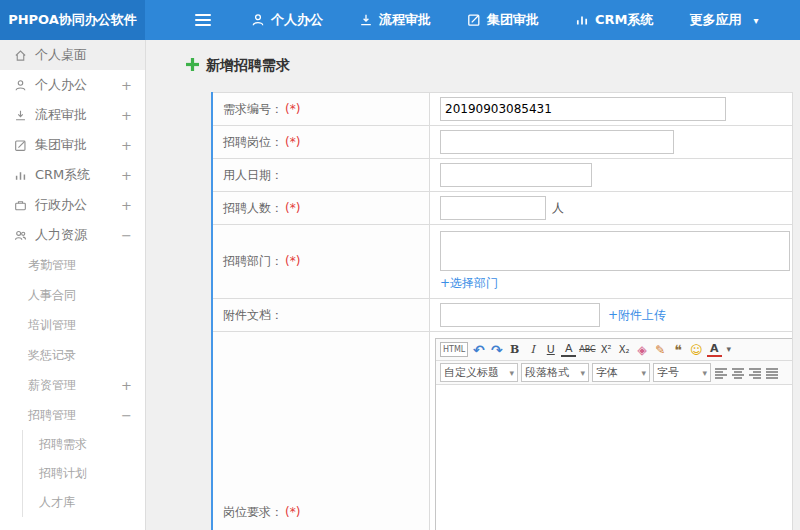 The width and height of the screenshot is (800, 530). I want to click on undo-icon: ↶, so click(478, 350).